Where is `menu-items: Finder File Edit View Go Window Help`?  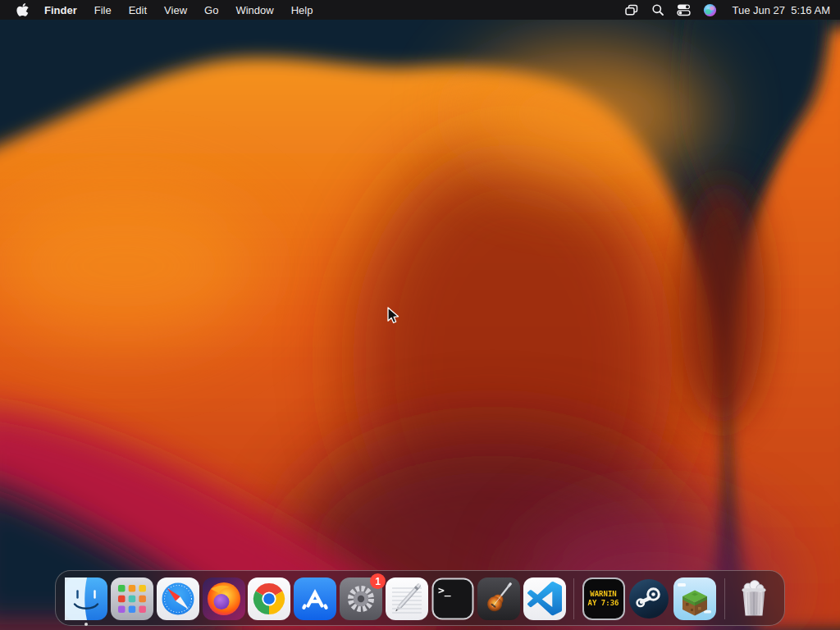
menu-items: Finder File Edit View Go Window Help is located at coordinates (179, 10).